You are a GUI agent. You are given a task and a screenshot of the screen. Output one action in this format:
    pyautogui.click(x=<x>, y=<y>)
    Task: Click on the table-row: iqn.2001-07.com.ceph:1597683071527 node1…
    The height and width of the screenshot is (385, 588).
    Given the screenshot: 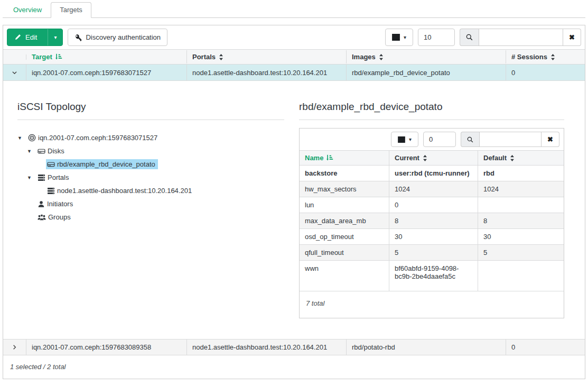 What is the action you would take?
    pyautogui.click(x=294, y=72)
    